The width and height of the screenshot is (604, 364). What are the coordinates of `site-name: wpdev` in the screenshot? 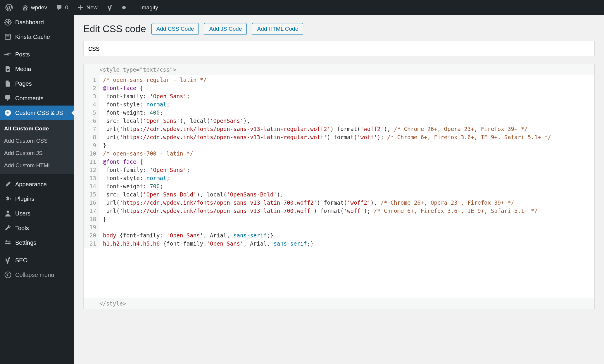 It's located at (39, 8).